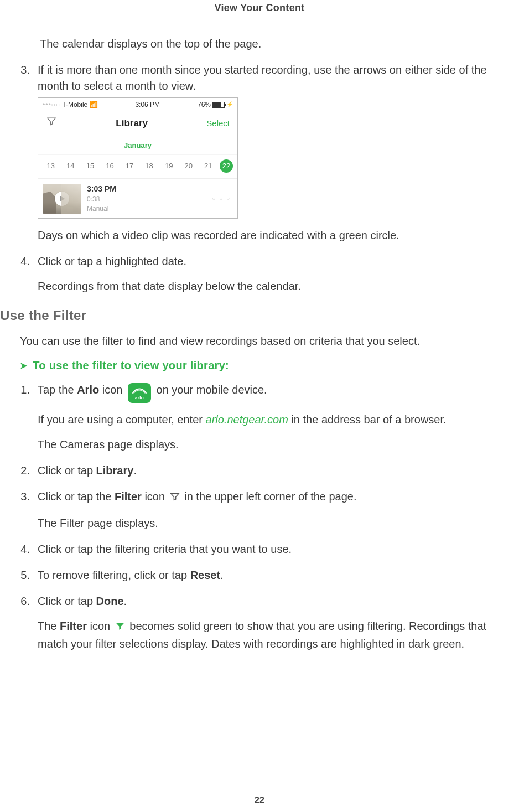 The width and height of the screenshot is (519, 812). What do you see at coordinates (138, 158) in the screenshot?
I see `screenshot-library: •••○○ T-Mobile 📶 3:06 PM 76%⚡ Library Se…` at bounding box center [138, 158].